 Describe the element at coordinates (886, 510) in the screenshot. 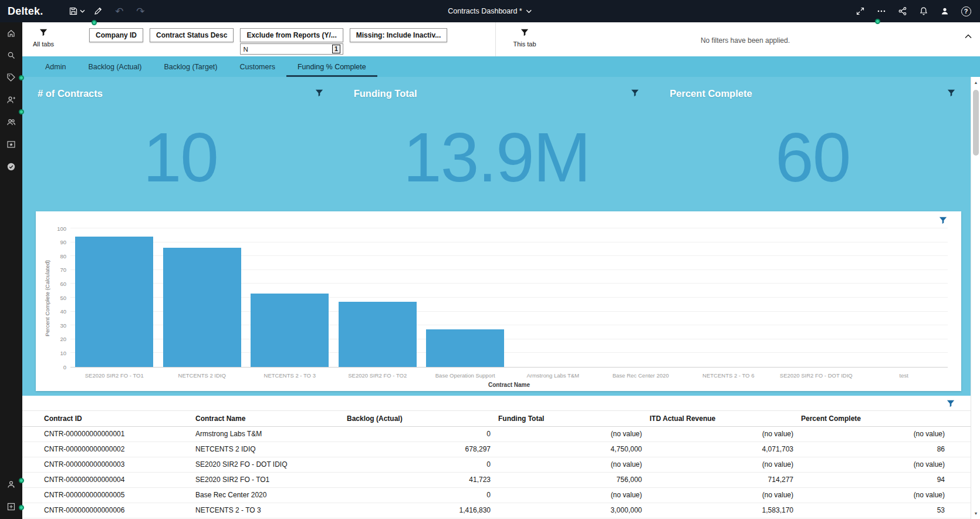

I see `table-cell: 53` at that location.